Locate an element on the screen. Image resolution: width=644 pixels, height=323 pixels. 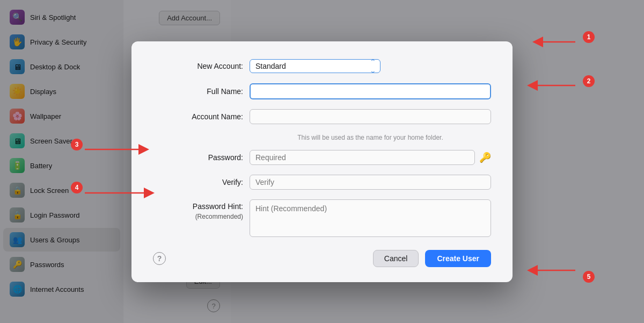
account-name-label: Account Name: is located at coordinates (201, 117).